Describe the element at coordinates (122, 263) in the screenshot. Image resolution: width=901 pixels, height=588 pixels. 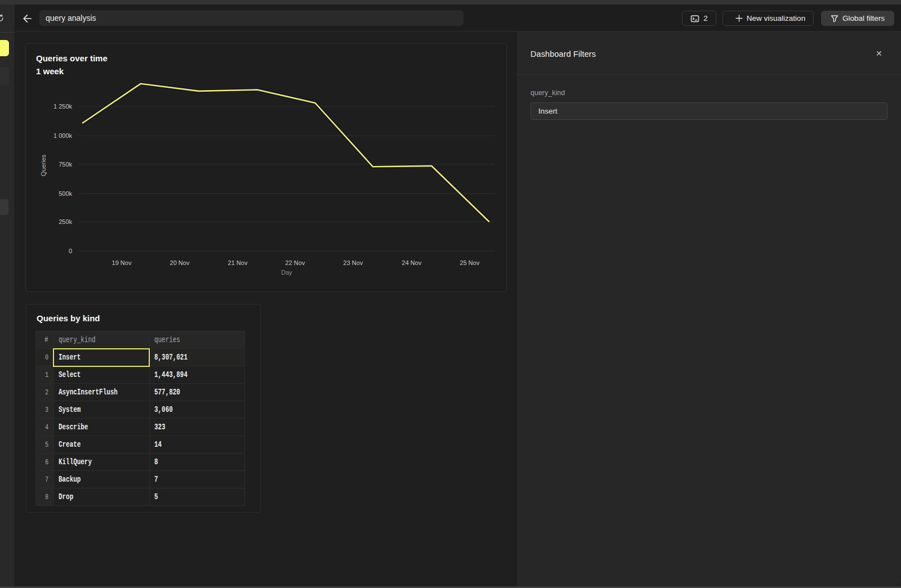
I see `svg-text: 19 Nov` at that location.